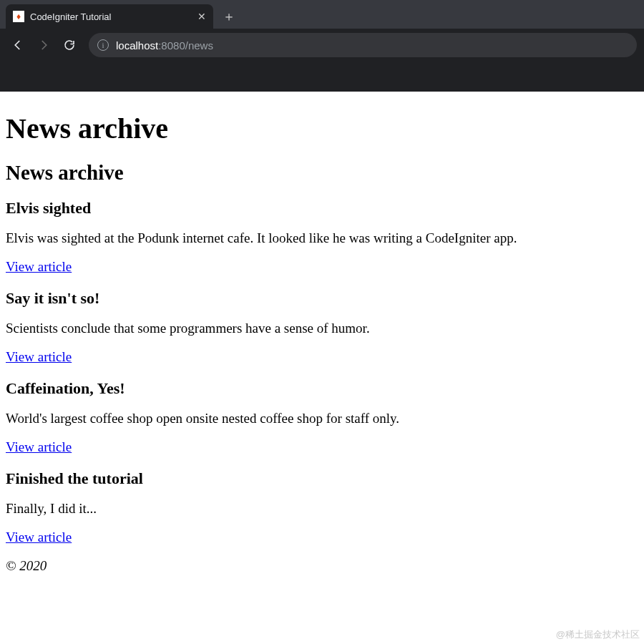 Image resolution: width=644 pixels, height=644 pixels. What do you see at coordinates (19, 16) in the screenshot?
I see `flame-icon: ♦` at bounding box center [19, 16].